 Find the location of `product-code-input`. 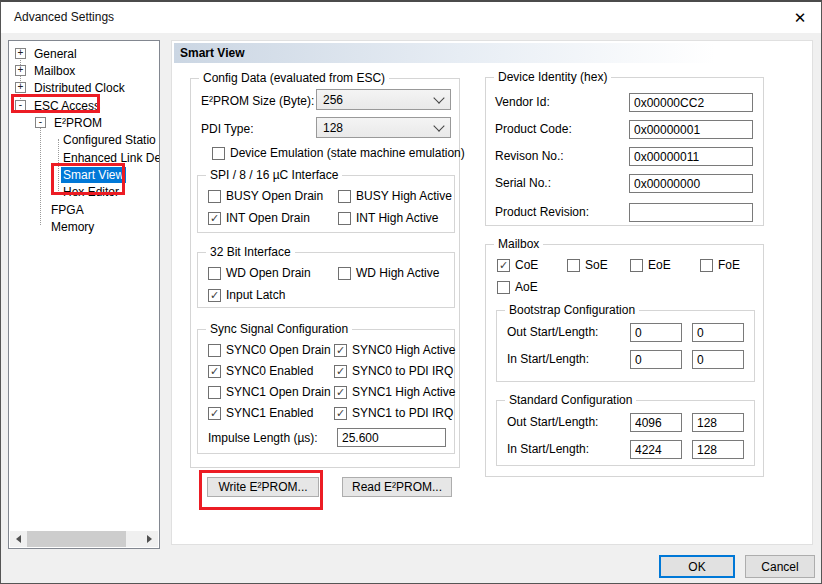

product-code-input is located at coordinates (691, 130).